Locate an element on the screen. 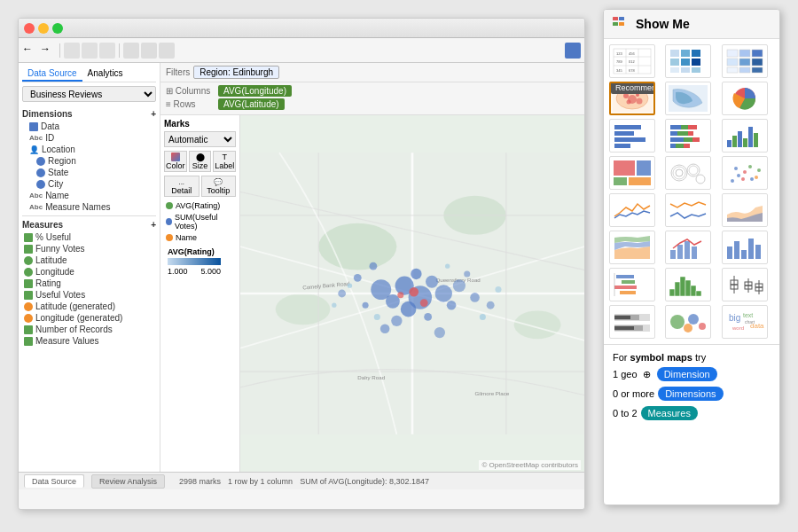 The width and height of the screenshot is (798, 532). review-analysis-tab: Review Analysis is located at coordinates (128, 481).